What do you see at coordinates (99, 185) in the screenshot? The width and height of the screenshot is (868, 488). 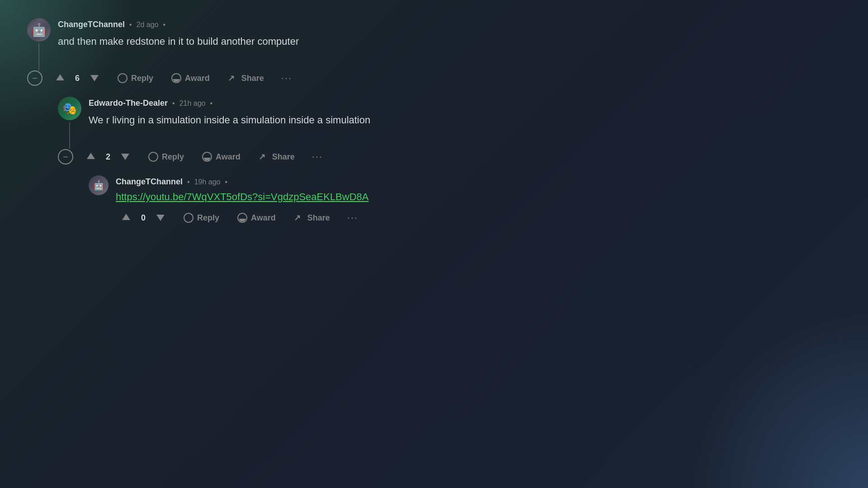 I see `avatar-changet-reply: 🤖` at bounding box center [99, 185].